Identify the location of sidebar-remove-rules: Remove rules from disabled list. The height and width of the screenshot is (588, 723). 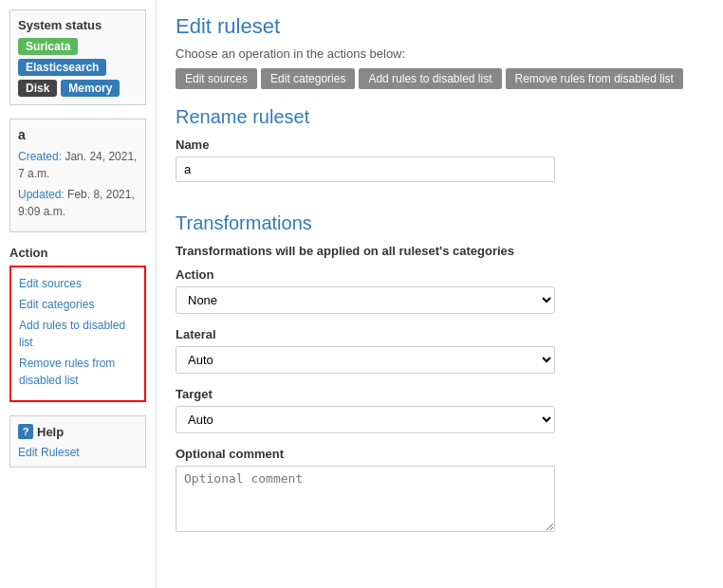
(78, 372).